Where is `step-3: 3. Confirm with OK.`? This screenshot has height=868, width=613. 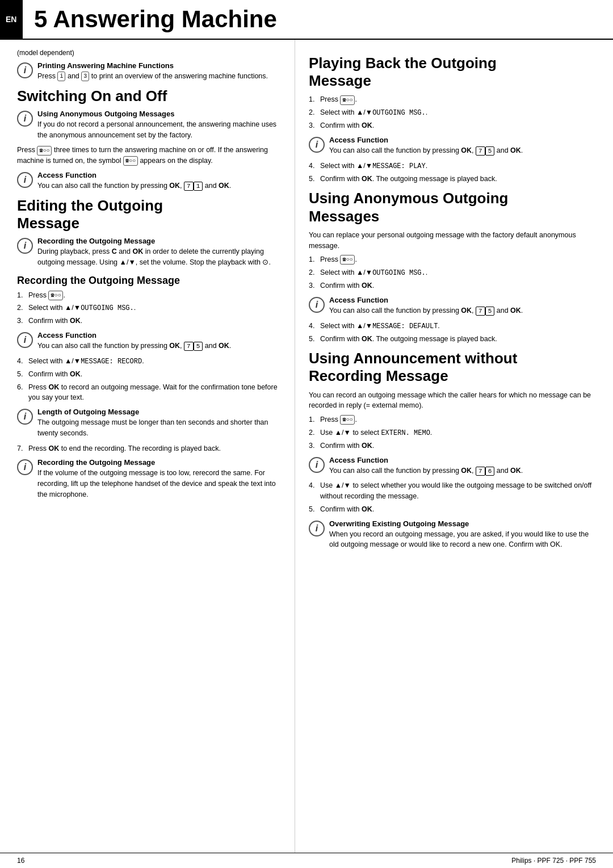
step-3: 3. Confirm with OK. is located at coordinates (149, 321).